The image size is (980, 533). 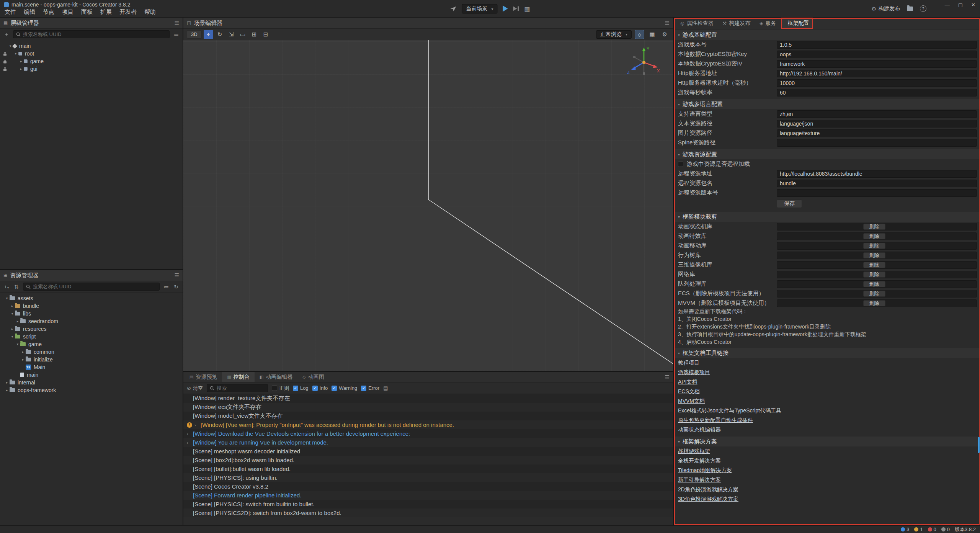 What do you see at coordinates (428, 478) in the screenshot?
I see `log-row: ! [Scene] [PHYSICS]: using builtin.` at bounding box center [428, 478].